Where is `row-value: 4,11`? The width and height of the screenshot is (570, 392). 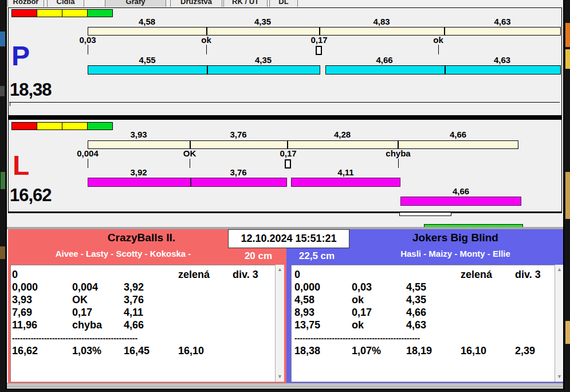
row-value: 4,11 is located at coordinates (133, 312).